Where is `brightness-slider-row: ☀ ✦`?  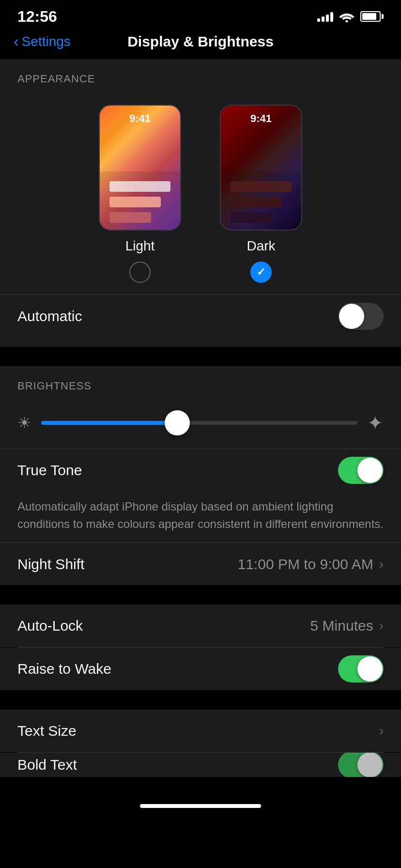
brightness-slider-row: ☀ ✦ is located at coordinates (200, 423).